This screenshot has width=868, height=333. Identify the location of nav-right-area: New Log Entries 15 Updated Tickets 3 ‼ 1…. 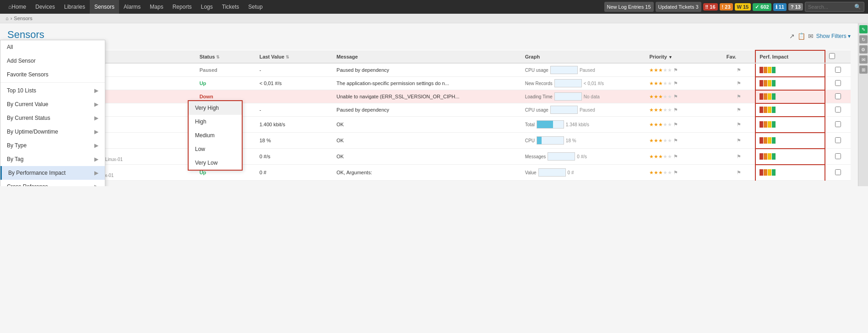
(734, 7).